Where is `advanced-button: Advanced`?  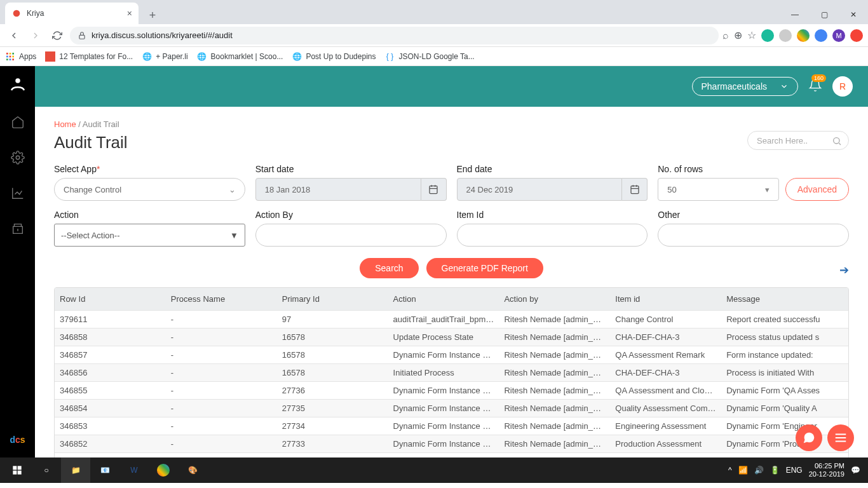
advanced-button: Advanced is located at coordinates (817, 189).